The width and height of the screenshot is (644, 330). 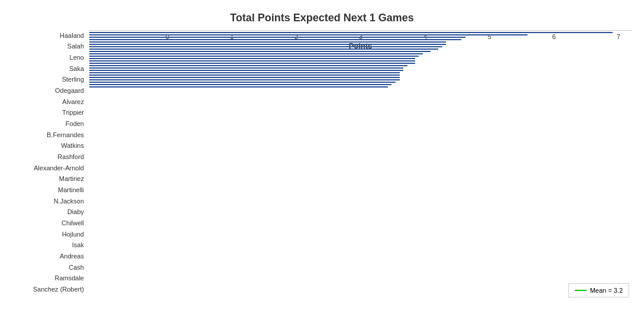 I want to click on y-label: N.Jackson, so click(x=48, y=201).